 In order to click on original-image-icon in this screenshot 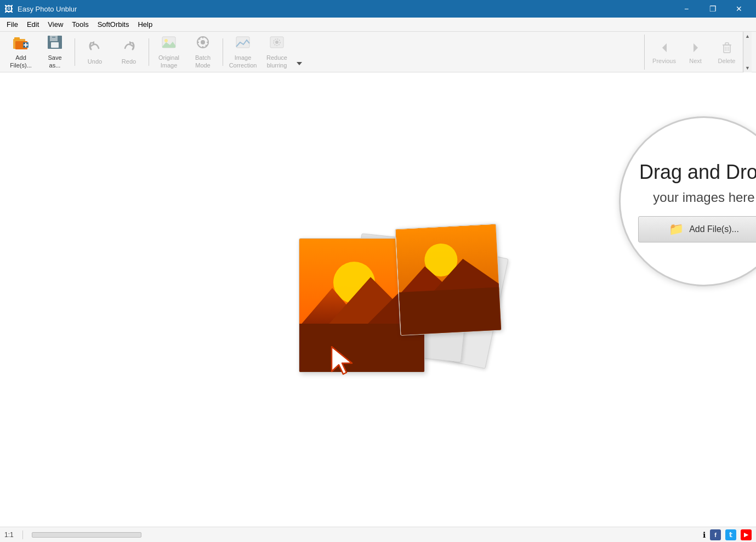, I will do `click(169, 43)`.